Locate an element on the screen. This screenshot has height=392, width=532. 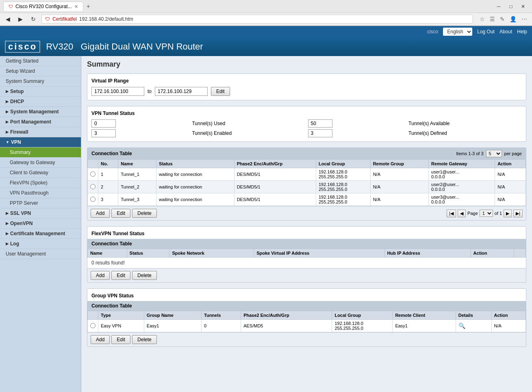
sidebar-item-firewall: Firewall is located at coordinates (41, 132).